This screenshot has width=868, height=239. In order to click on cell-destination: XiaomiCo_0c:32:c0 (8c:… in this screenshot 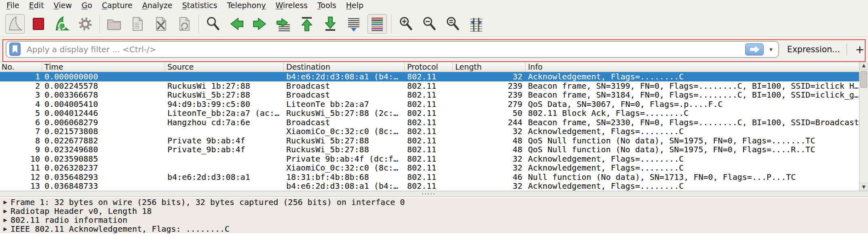, I will do `click(345, 168)`.